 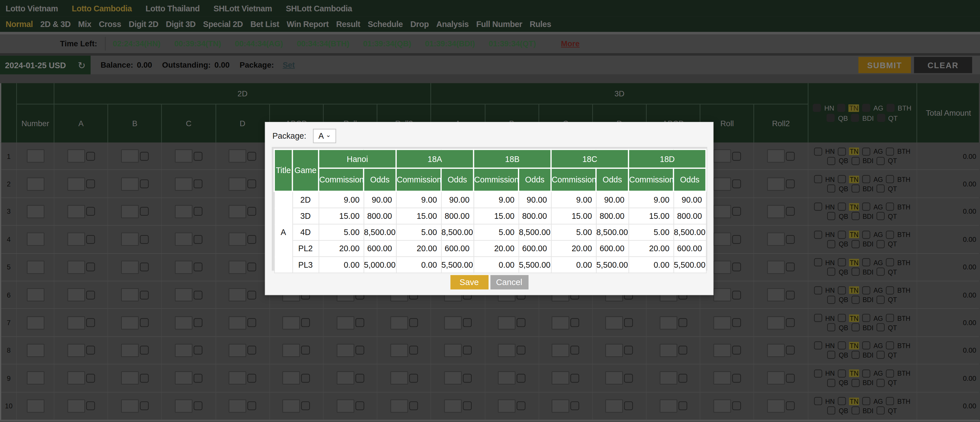 I want to click on 18a-odds: 5,500.00, so click(x=457, y=265).